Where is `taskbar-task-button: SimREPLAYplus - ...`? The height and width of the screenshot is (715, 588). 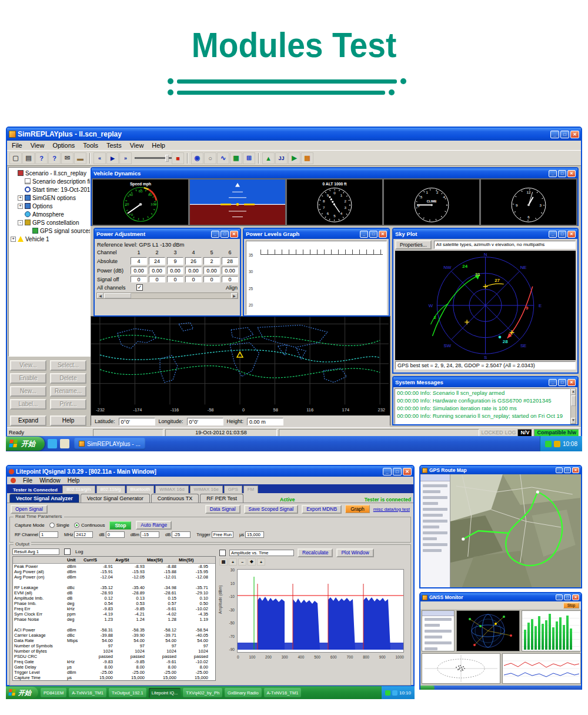 taskbar-task-button: SimREPLAYplus - ... is located at coordinates (109, 444).